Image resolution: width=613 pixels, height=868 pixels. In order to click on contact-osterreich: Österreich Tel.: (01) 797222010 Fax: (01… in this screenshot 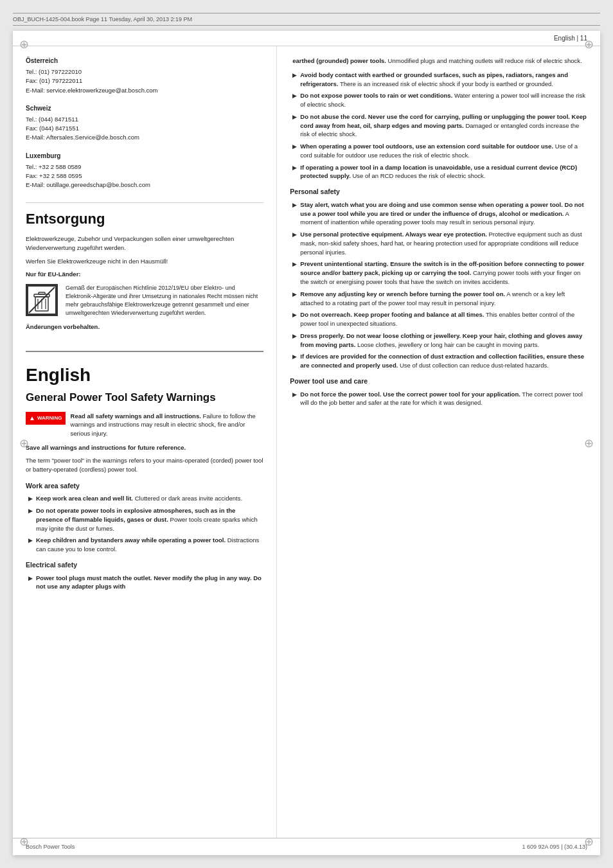, I will do `click(145, 76)`.